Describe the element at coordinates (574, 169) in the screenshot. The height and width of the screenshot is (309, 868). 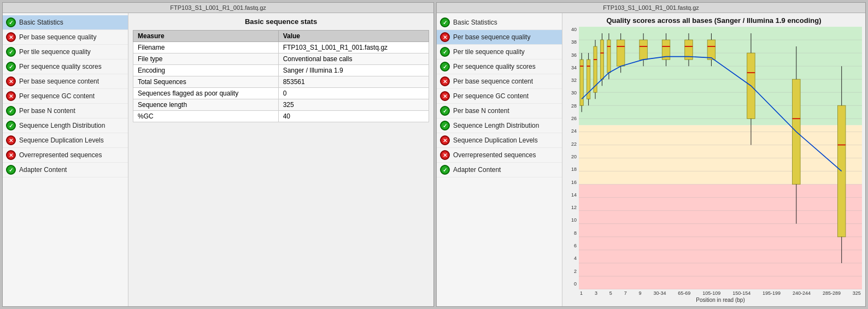
I see `y-axis-tick: 18` at that location.